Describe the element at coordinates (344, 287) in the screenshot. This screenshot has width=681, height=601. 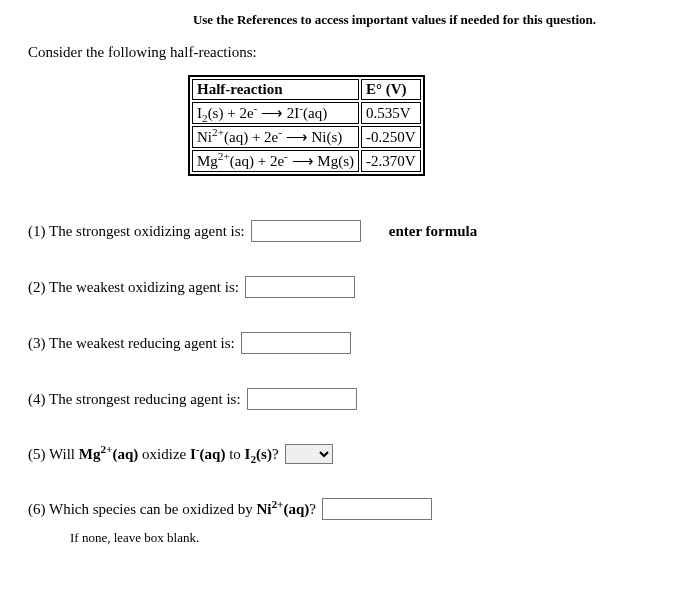
I see `question-2: (2) The weakest oxidizing agent is:` at that location.